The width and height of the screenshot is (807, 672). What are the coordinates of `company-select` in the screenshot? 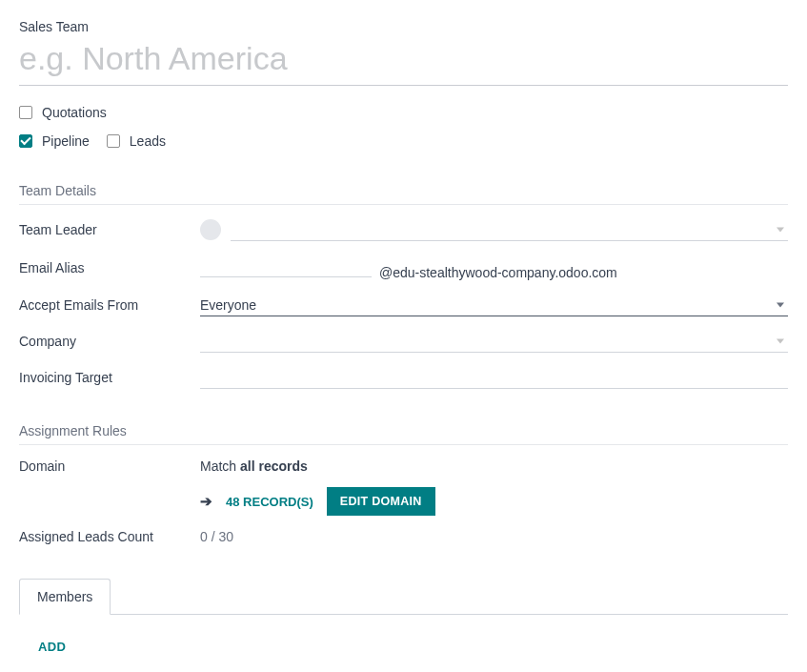 It's located at (494, 341).